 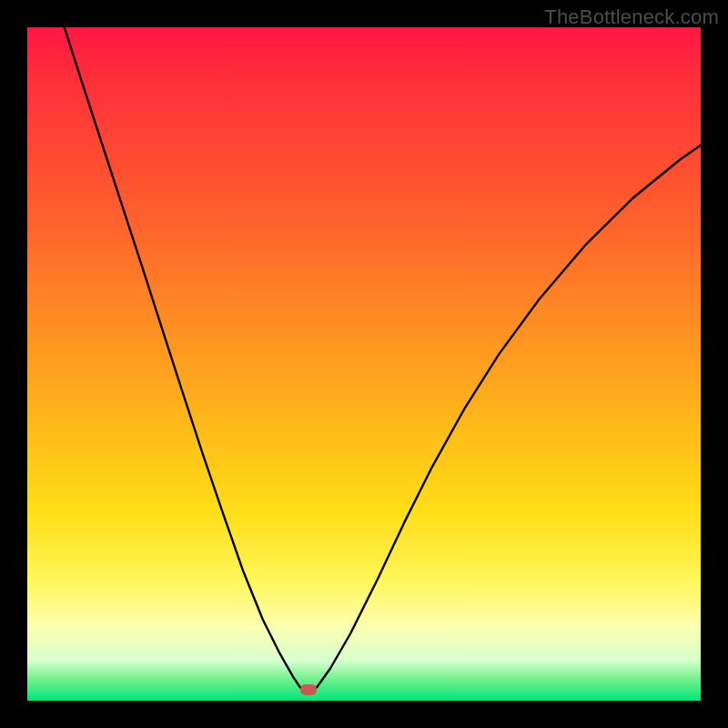 I want to click on min-marker-bead, so click(x=308, y=690).